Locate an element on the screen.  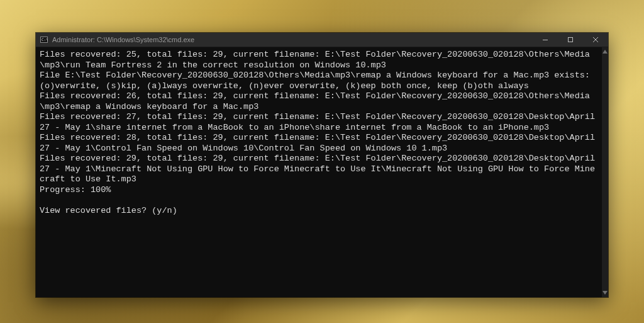
scroll-track is located at coordinates (605, 173).